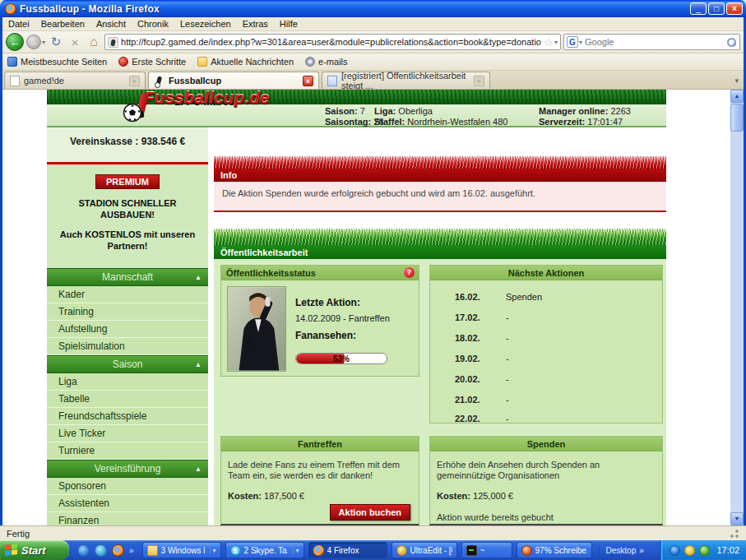 This screenshot has height=560, width=746. What do you see at coordinates (549, 43) in the screenshot?
I see `bookmark-star-icon` at bounding box center [549, 43].